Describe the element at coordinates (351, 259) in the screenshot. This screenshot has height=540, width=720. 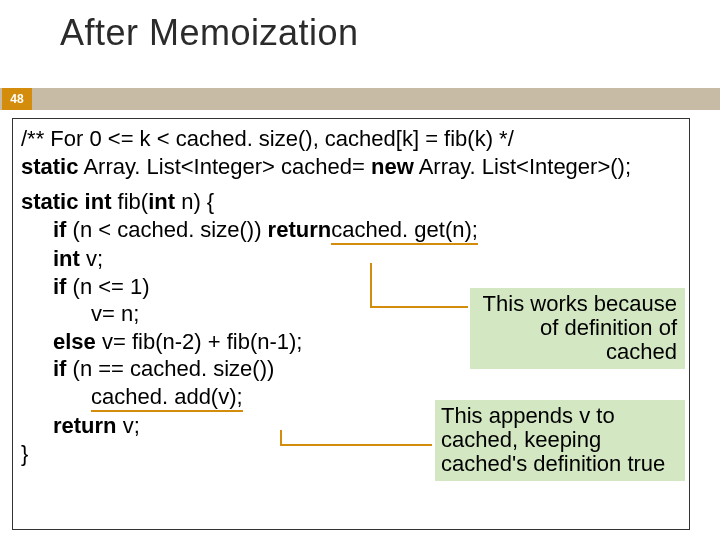
I see `code-line: int v;` at that location.